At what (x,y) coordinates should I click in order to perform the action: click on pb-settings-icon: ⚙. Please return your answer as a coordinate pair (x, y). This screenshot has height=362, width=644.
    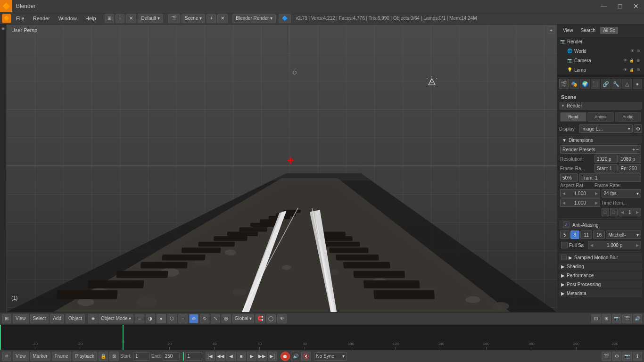
    Looking at the image, I should click on (617, 356).